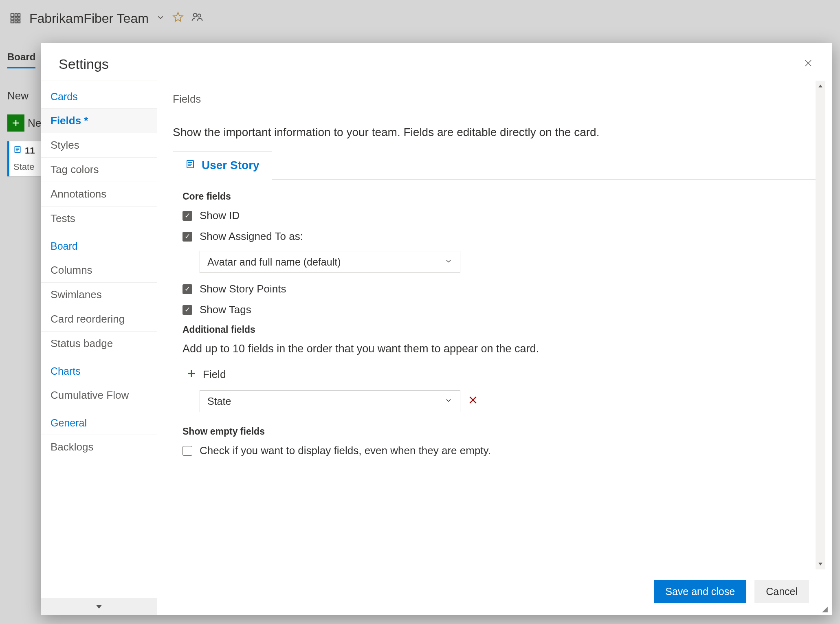 The image size is (840, 624). Describe the element at coordinates (161, 19) in the screenshot. I see `team-chevron-icon` at that location.